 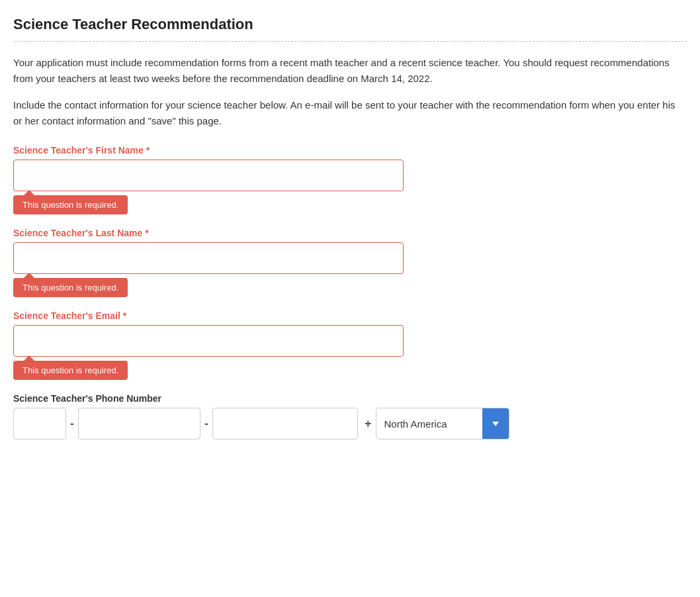 What do you see at coordinates (350, 180) in the screenshot?
I see `first-name-group: Science Teacher's First Name * This ques…` at bounding box center [350, 180].